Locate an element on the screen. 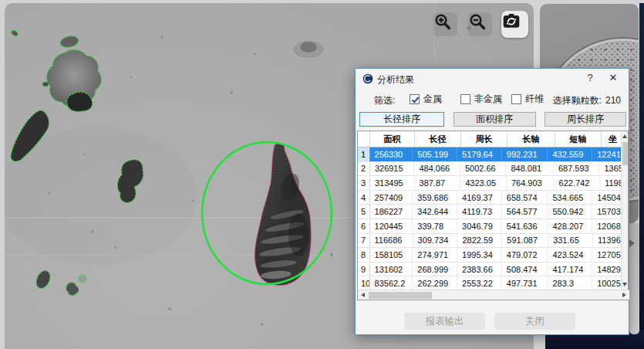 The width and height of the screenshot is (644, 349). table-cell: 268.999 is located at coordinates (435, 269).